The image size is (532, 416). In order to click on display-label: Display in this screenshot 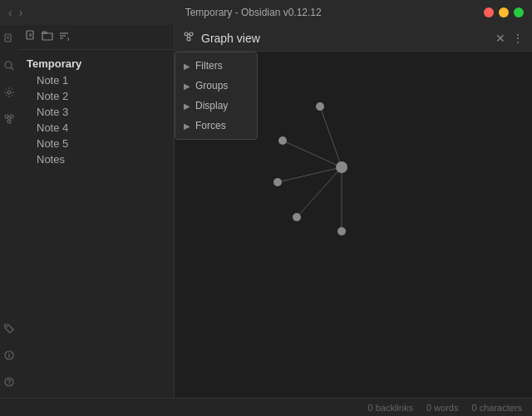, I will do `click(211, 106)`.